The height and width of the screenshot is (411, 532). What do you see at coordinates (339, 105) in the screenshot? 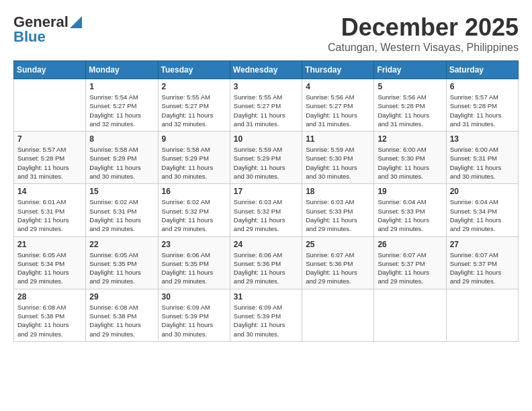
I see `calendar-cell: 4Sunrise: 5:56 AM Sunset: 5:27 PM Daylig…` at bounding box center [339, 105].